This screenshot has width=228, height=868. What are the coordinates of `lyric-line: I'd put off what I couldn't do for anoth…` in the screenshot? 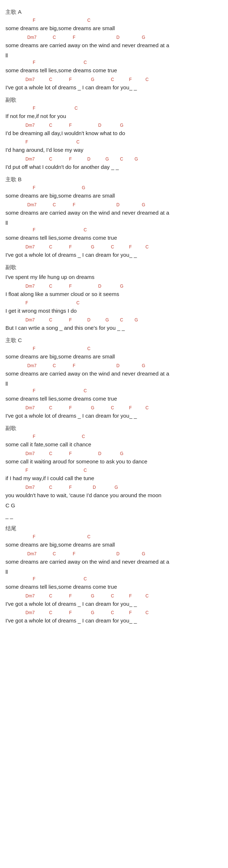 It's located at (114, 167).